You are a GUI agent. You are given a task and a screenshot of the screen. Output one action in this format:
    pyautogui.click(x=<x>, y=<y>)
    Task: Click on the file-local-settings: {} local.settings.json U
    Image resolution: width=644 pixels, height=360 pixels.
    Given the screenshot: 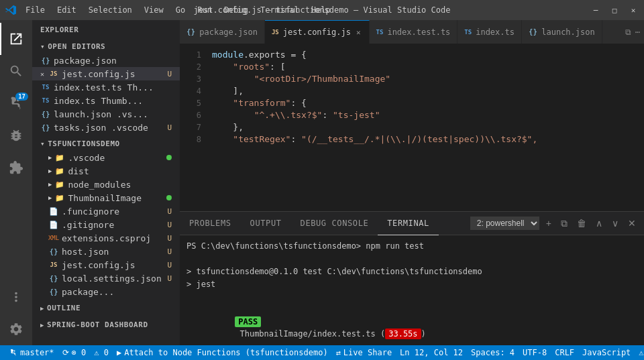 What is the action you would take?
    pyautogui.click(x=106, y=278)
    